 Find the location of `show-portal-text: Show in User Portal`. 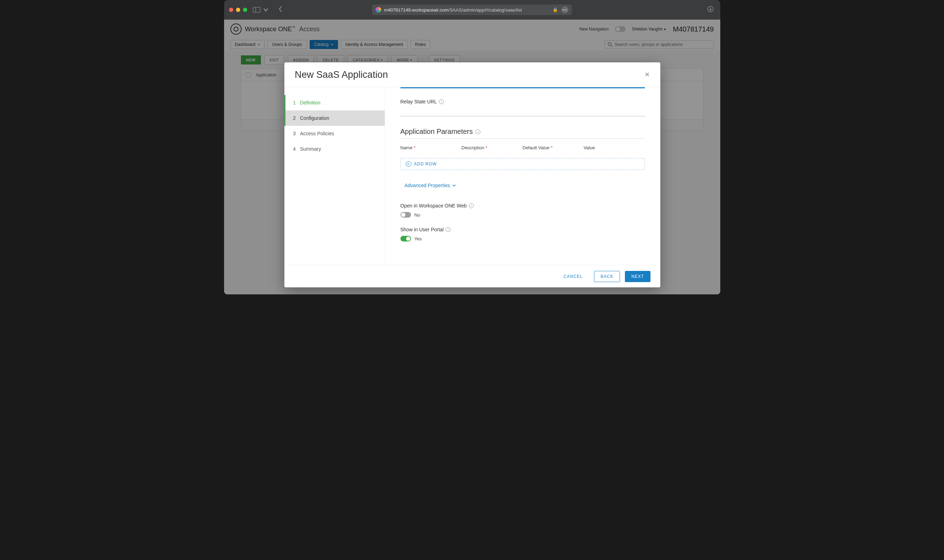

show-portal-text: Show in User Portal is located at coordinates (422, 229).